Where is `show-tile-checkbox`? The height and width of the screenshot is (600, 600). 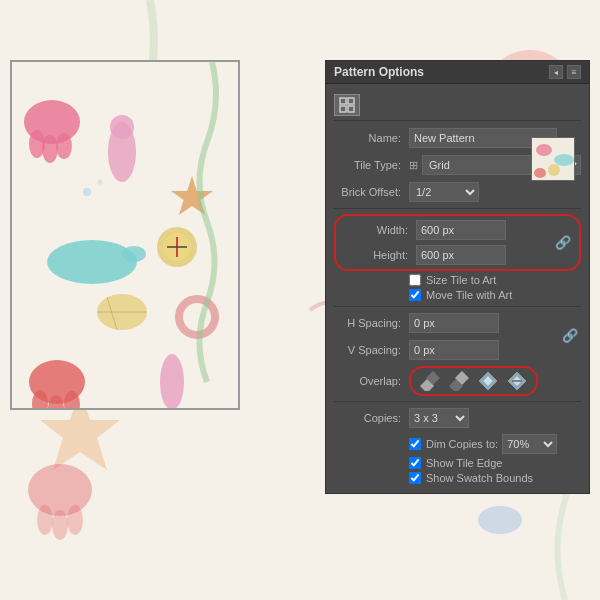
show-tile-checkbox is located at coordinates (415, 463).